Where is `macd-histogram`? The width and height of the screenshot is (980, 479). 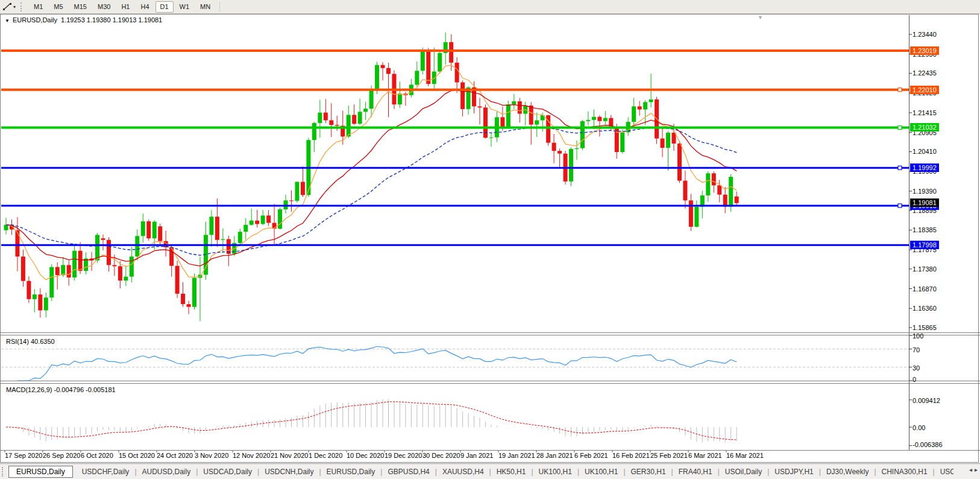
macd-histogram is located at coordinates (371, 421).